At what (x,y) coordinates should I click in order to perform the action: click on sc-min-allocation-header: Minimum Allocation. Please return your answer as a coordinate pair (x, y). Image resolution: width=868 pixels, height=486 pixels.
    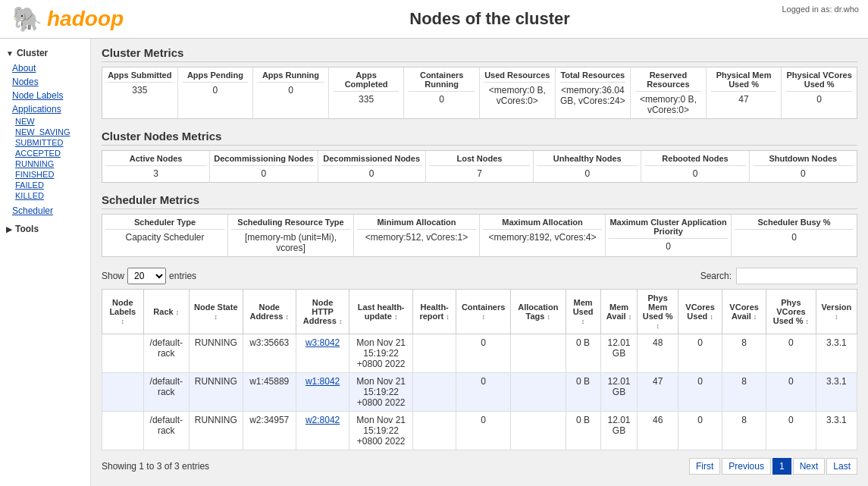
    Looking at the image, I should click on (417, 224).